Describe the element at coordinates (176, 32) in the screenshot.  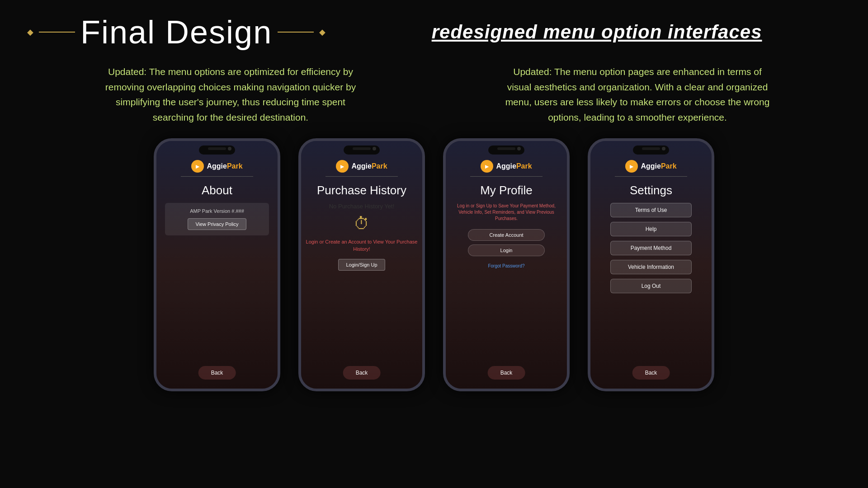
I see `title-section: ◆ Final Design ◆` at that location.